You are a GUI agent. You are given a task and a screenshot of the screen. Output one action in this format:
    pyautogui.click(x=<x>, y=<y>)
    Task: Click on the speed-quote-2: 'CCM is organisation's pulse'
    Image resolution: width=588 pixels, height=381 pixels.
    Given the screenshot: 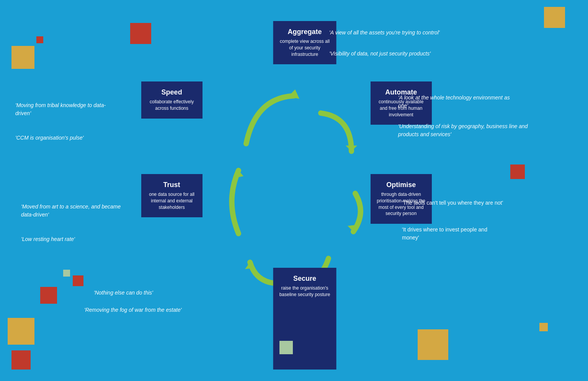 What is the action you would take?
    pyautogui.click(x=63, y=138)
    